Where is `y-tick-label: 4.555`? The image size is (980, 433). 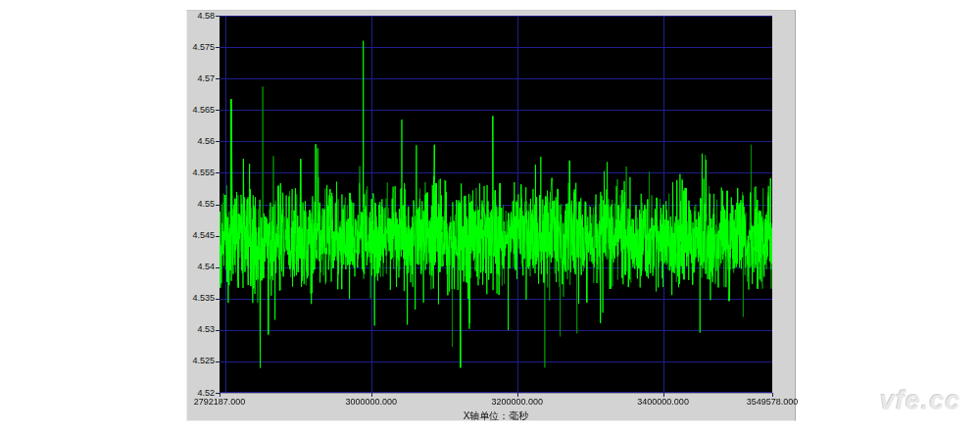 y-tick-label: 4.555 is located at coordinates (201, 172).